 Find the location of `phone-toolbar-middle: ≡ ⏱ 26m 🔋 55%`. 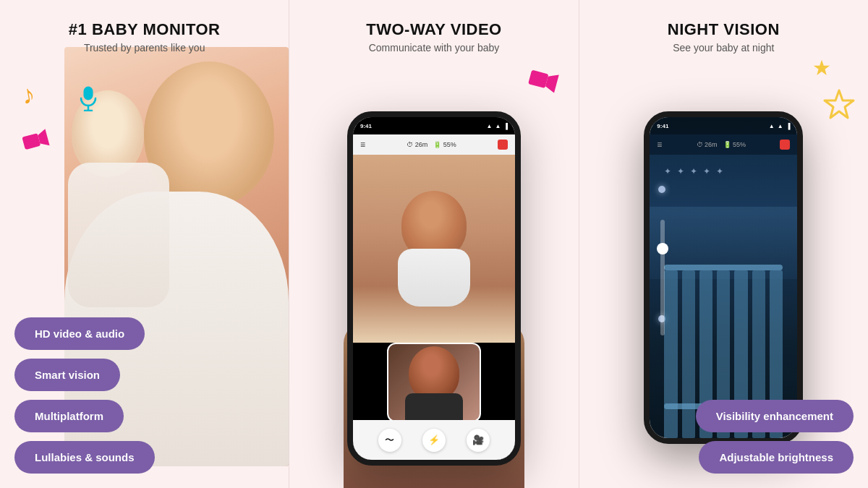

phone-toolbar-middle: ≡ ⏱ 26m 🔋 55% is located at coordinates (434, 145).